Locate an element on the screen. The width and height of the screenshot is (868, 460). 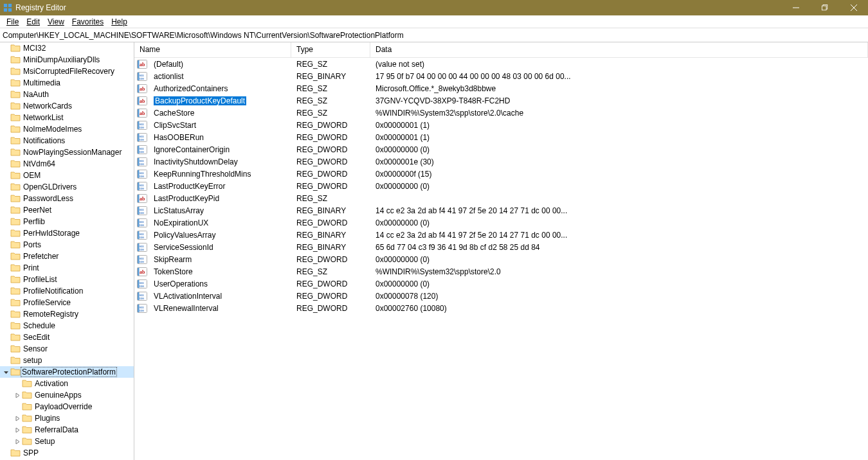
registry-value-row: KeepRunningThresholdMinsREG_DWORD0x00000… is located at coordinates (502, 173).